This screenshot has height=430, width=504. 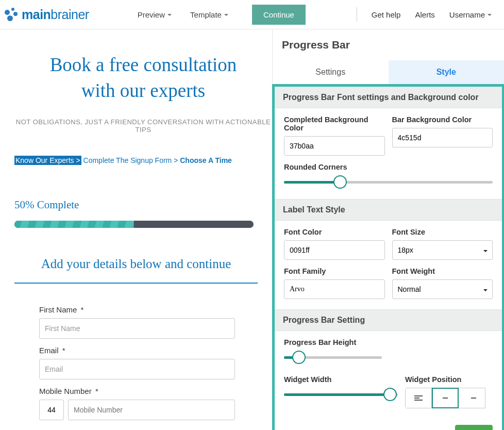 I want to click on mobile-label: Mobile Number *, so click(x=148, y=391).